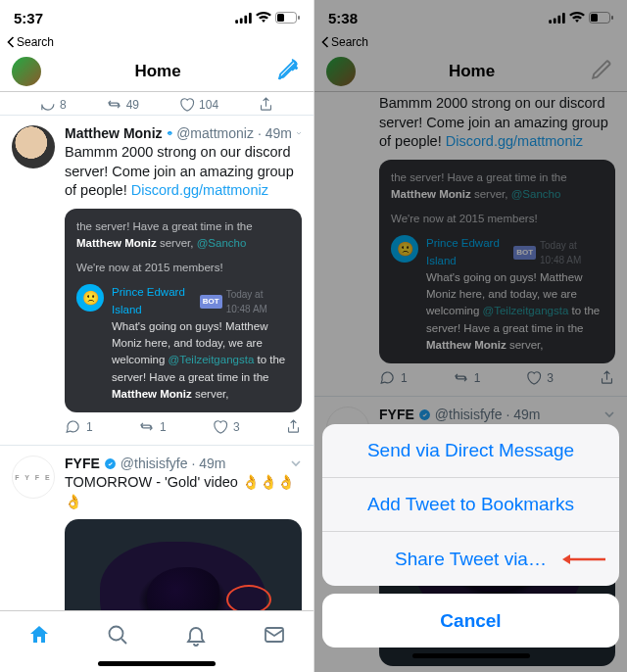  I want to click on discord-bot-avatar: 🙁, so click(90, 298).